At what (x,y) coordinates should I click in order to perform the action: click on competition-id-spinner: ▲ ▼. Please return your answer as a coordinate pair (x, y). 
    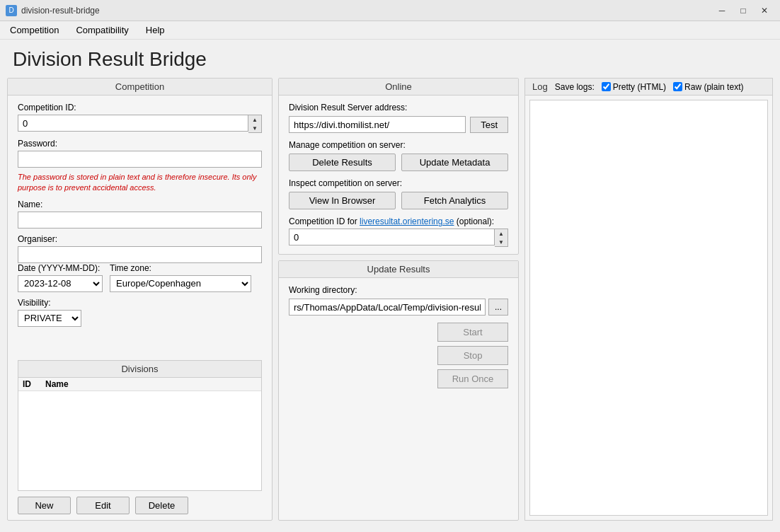
    Looking at the image, I should click on (255, 124).